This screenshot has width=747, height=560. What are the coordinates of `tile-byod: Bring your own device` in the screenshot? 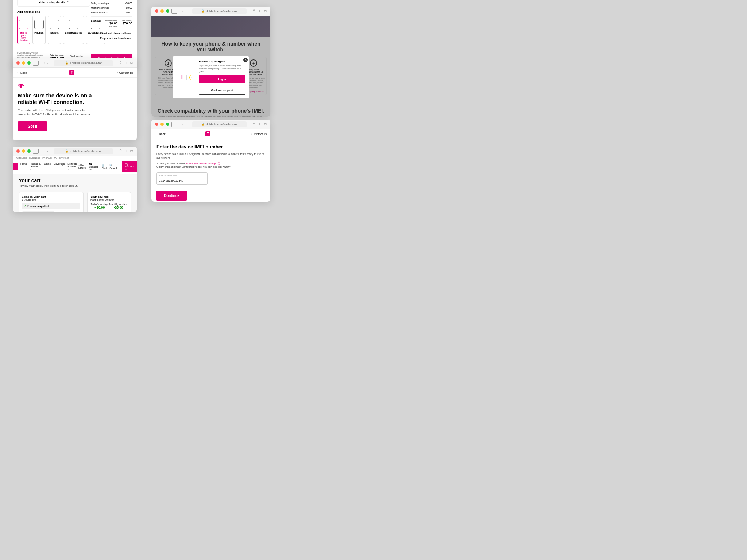 It's located at (24, 30).